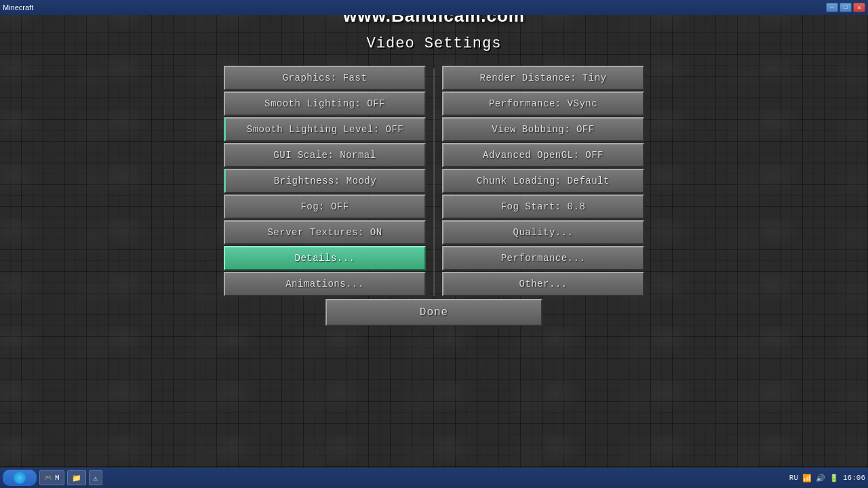 This screenshot has width=868, height=488. What do you see at coordinates (543, 181) in the screenshot?
I see `setting-btn-chunk_loading: Chunk Loading: Default` at bounding box center [543, 181].